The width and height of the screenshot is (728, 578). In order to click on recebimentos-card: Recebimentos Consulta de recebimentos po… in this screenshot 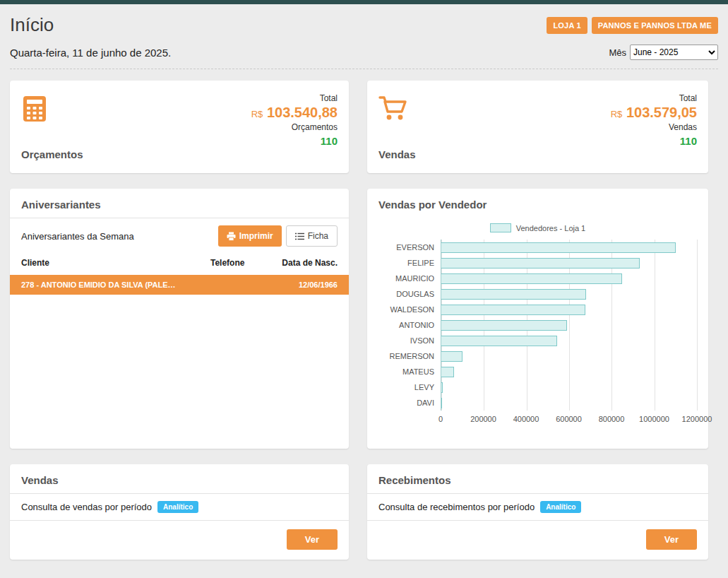, I will do `click(538, 512)`.